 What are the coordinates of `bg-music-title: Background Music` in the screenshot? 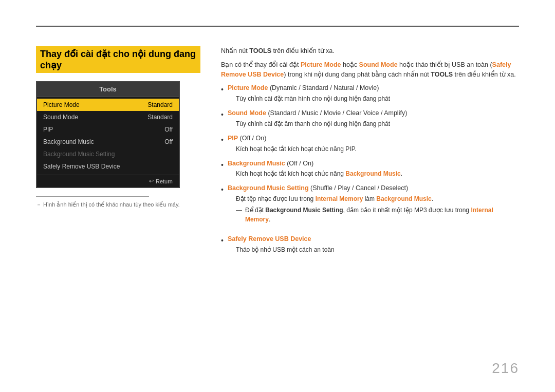 It's located at (256, 163).